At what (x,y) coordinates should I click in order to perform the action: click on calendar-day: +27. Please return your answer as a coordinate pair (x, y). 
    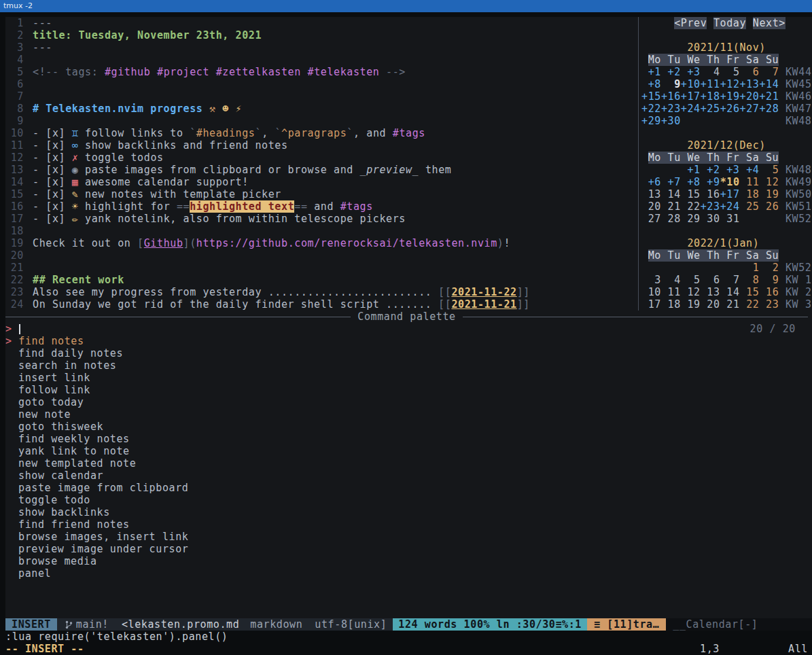
    Looking at the image, I should click on (750, 109).